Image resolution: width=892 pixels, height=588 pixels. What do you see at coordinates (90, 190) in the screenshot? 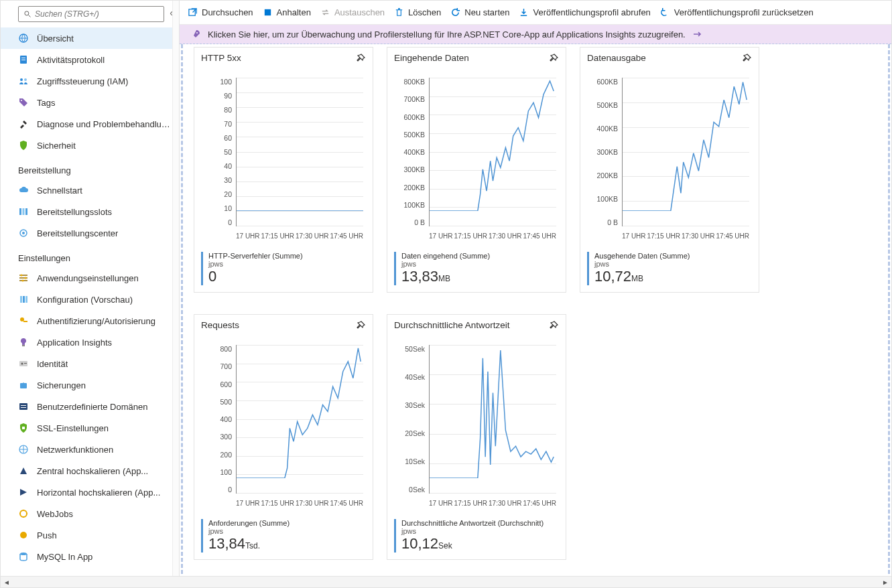
I see `sidebar-item-deploy-0: Schnellstart` at bounding box center [90, 190].